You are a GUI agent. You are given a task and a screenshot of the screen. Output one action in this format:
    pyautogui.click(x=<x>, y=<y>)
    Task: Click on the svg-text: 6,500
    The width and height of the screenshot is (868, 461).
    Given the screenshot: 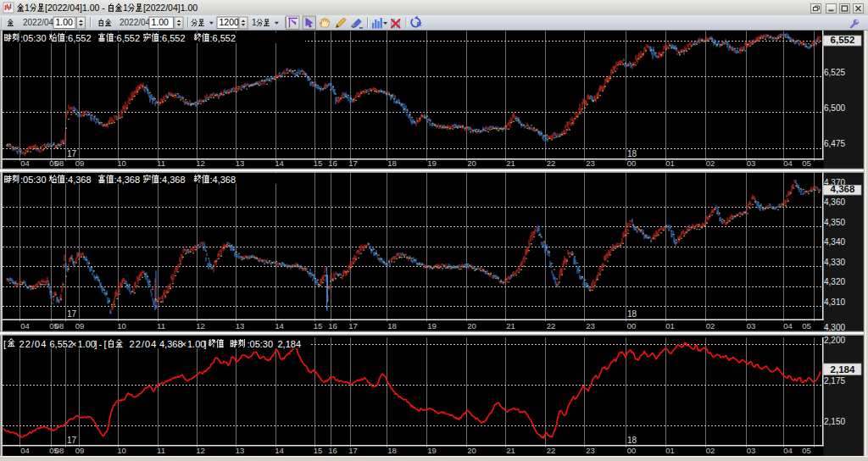 What is the action you would take?
    pyautogui.click(x=834, y=108)
    